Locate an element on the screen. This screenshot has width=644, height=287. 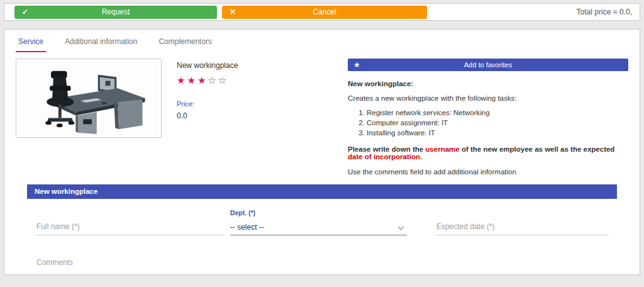
star-filled-icons: ★★★ is located at coordinates (192, 81).